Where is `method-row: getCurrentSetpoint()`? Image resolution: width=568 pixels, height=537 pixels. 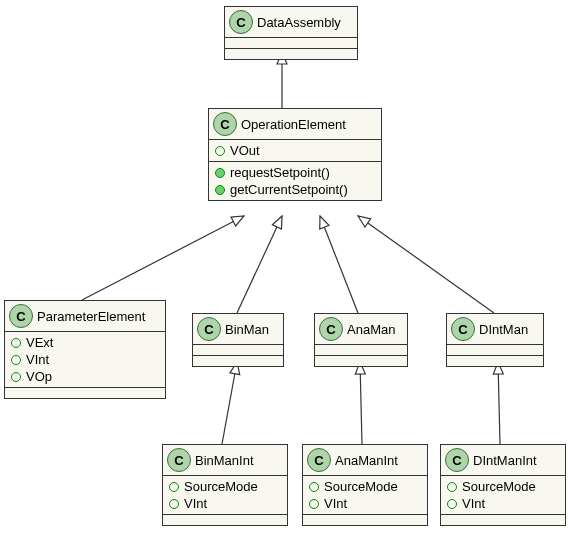 method-row: getCurrentSetpoint() is located at coordinates (295, 190).